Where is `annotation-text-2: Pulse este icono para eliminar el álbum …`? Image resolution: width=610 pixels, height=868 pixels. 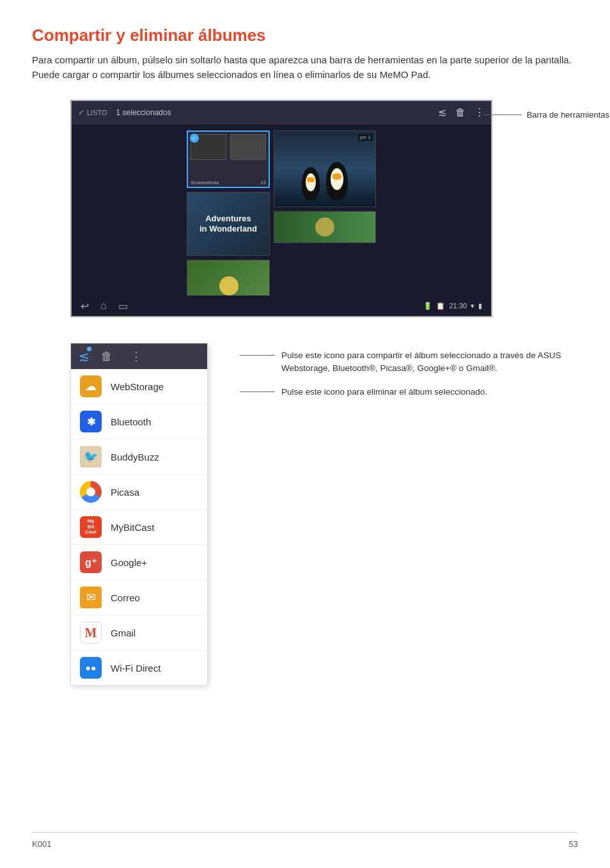 annotation-text-2: Pulse este icono para eliminar el álbum … is located at coordinates (384, 392).